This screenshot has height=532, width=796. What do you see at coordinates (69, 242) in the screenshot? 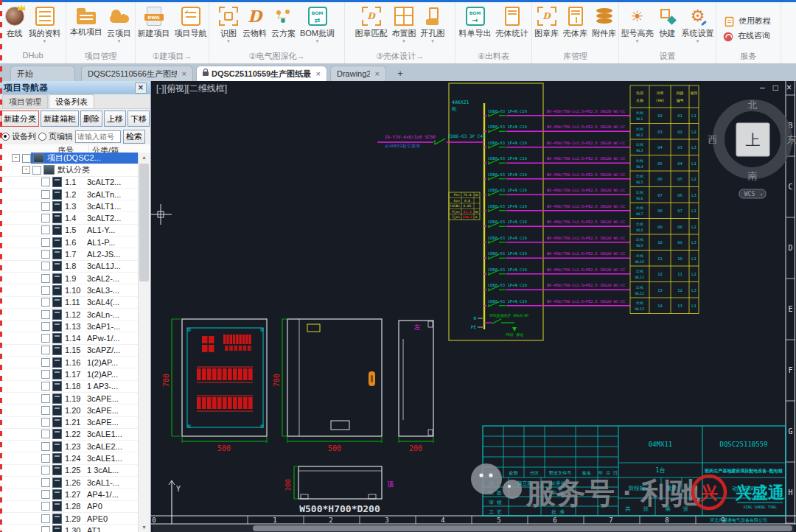
I see `device-row: 1.6AL1-P...` at bounding box center [69, 242].